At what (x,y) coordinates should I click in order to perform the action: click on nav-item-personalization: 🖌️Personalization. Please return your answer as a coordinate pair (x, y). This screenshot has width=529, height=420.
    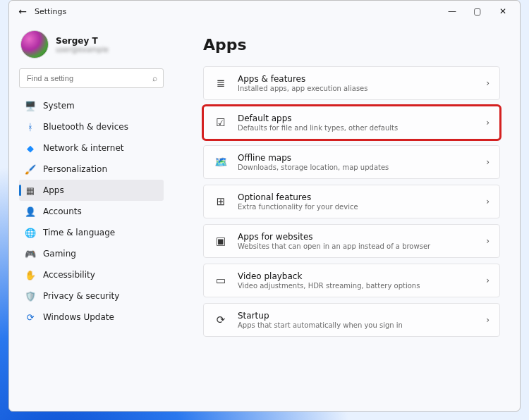
    Looking at the image, I should click on (92, 169).